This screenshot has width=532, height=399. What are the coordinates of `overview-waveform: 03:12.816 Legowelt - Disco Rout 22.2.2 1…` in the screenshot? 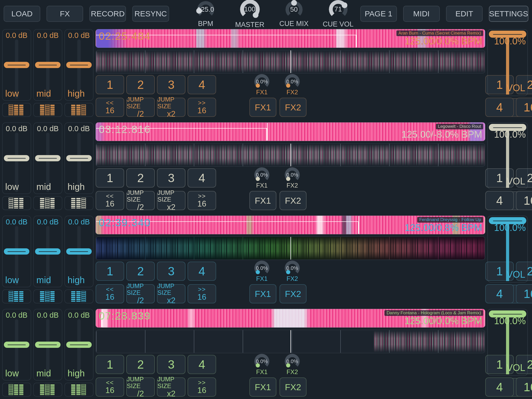 It's located at (290, 132).